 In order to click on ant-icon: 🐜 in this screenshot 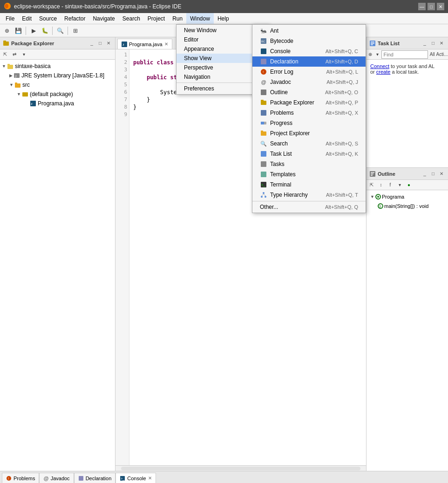, I will do `click(264, 31)`.